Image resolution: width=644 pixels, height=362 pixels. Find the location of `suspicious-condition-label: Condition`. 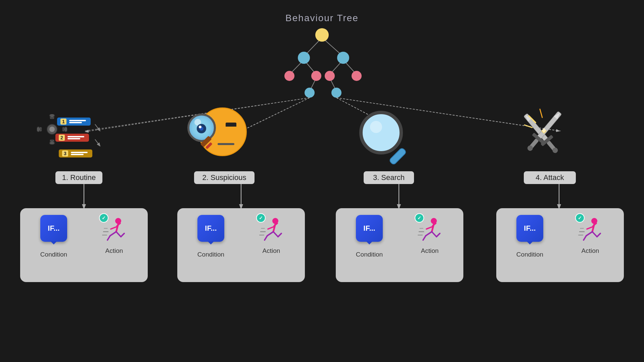

suspicious-condition-label: Condition is located at coordinates (211, 255).